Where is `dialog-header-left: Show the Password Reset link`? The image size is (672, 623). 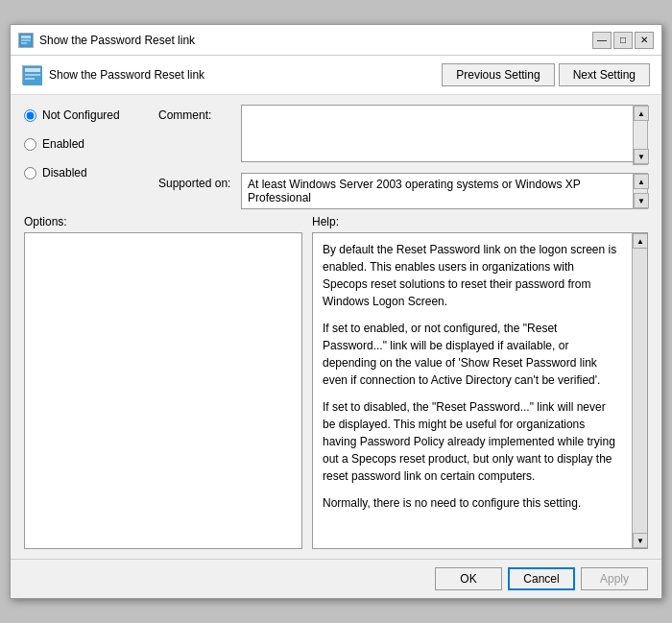 dialog-header-left: Show the Password Reset link is located at coordinates (113, 75).